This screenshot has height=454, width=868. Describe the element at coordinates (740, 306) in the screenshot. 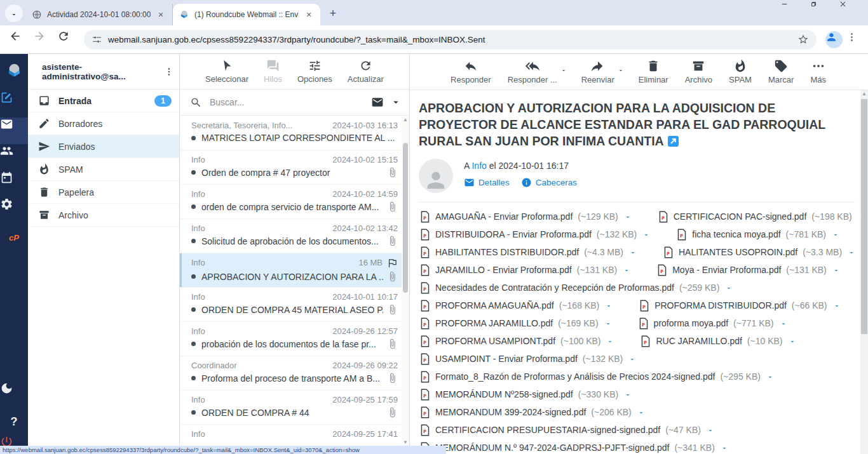

I see `attachment-item: PROFORMA DISTRIBUIDOR.pdf(~66 KB)` at that location.